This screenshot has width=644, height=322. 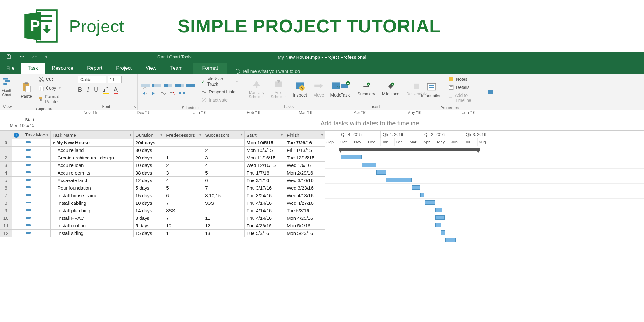 What do you see at coordinates (224, 233) in the screenshot?
I see `cell-successors: 13` at bounding box center [224, 233].